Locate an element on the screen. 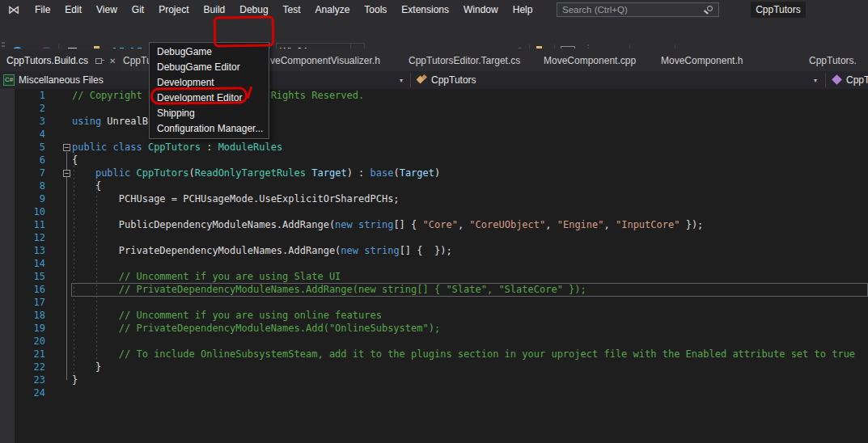  menu-help: Help is located at coordinates (523, 10).